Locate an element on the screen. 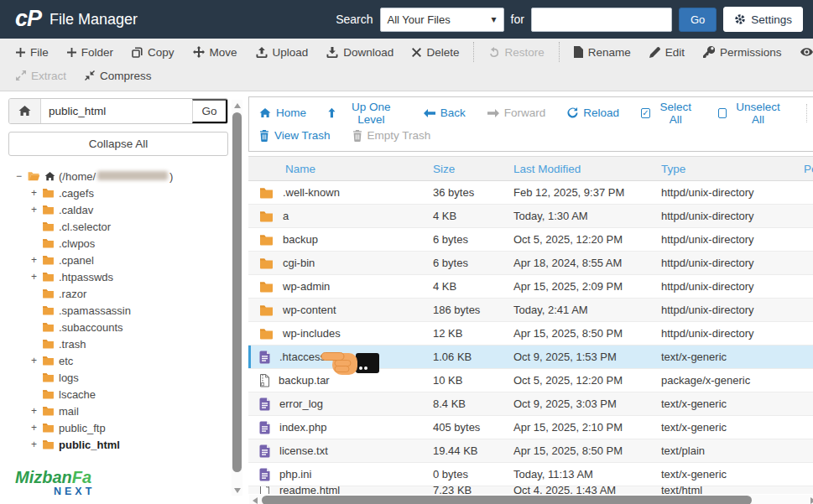 The width and height of the screenshot is (813, 504). permissions-button: Permissions is located at coordinates (743, 52).